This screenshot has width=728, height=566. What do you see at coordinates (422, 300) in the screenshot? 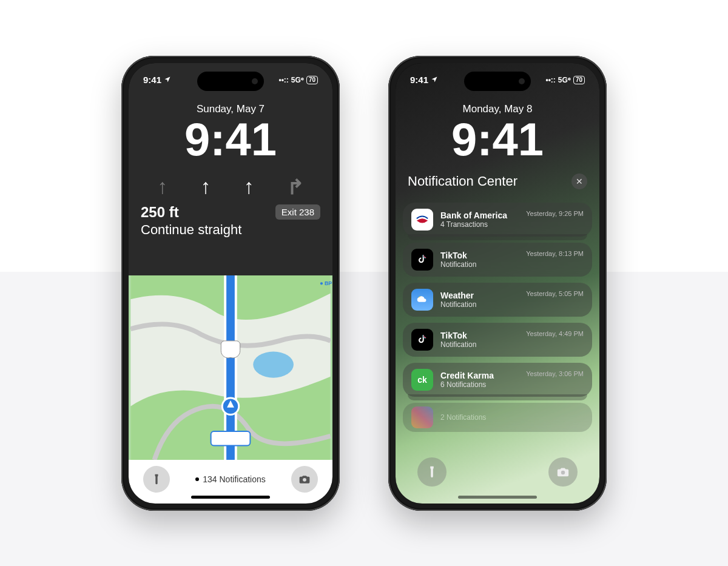
I see `weather-icon` at bounding box center [422, 300].